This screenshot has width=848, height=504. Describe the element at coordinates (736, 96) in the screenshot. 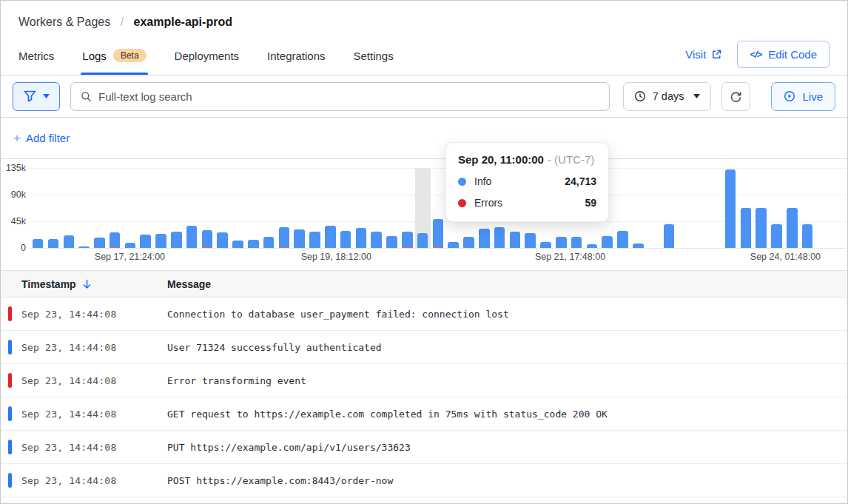

I see `refresh-button` at that location.